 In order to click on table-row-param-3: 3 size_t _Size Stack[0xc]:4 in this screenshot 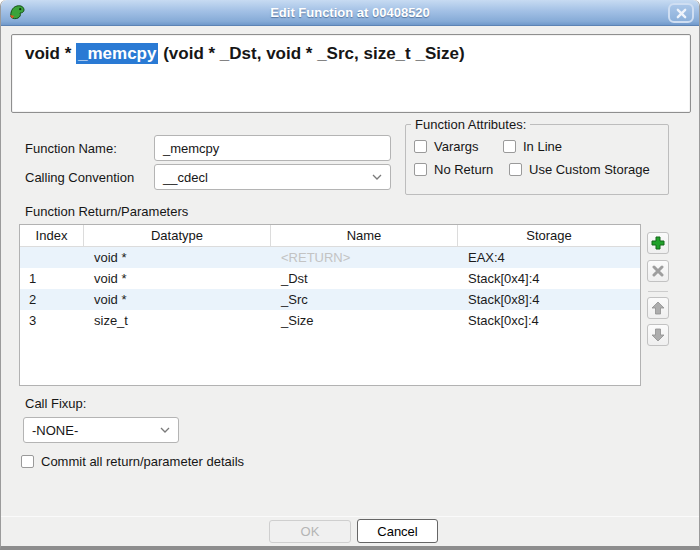, I will do `click(330, 320)`.